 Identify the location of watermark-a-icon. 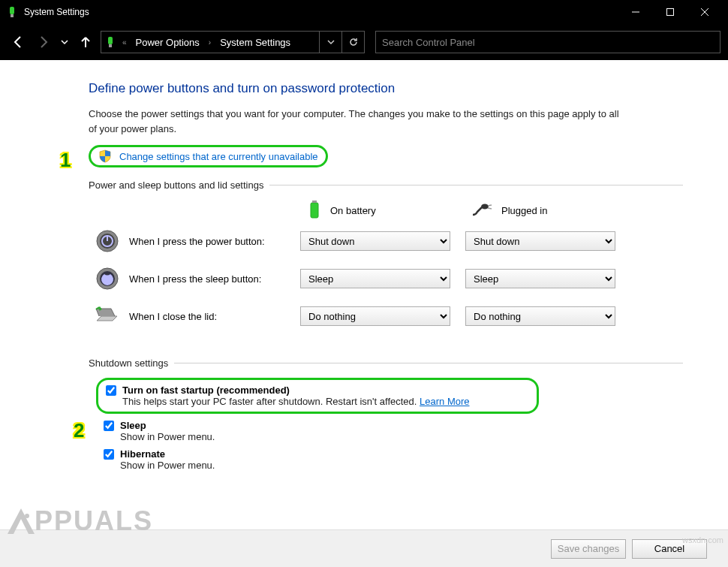
(21, 521).